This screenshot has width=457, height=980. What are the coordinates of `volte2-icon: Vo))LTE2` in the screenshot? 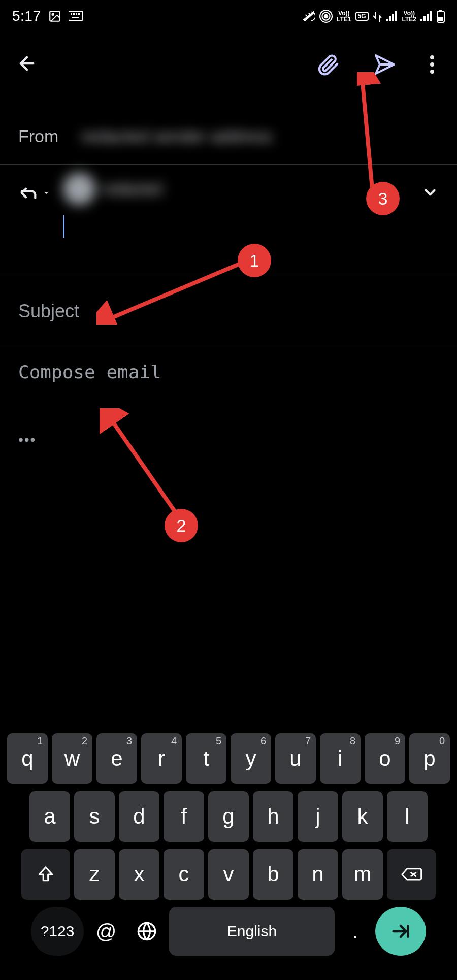 It's located at (409, 16).